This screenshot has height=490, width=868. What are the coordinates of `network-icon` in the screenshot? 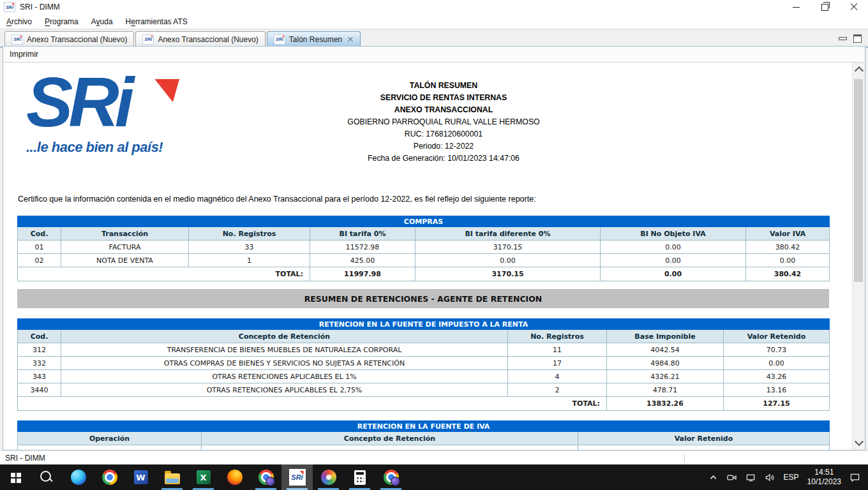 It's located at (751, 477).